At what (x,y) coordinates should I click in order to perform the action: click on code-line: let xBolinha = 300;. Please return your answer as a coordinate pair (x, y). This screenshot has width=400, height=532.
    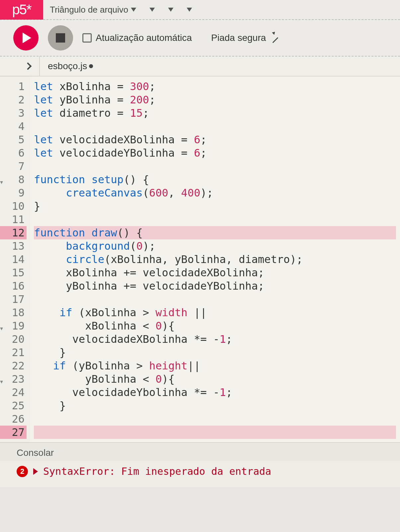
    Looking at the image, I should click on (215, 86).